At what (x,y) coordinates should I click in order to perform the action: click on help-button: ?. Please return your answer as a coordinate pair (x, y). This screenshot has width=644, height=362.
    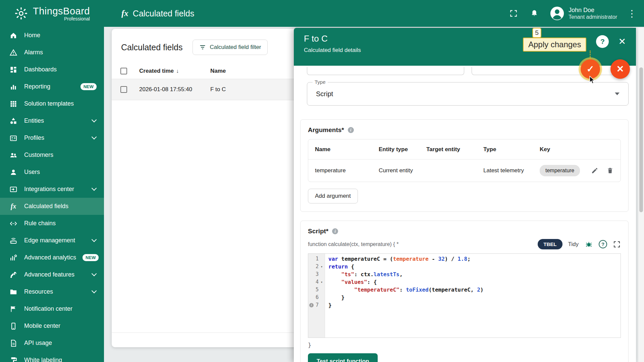
    Looking at the image, I should click on (602, 42).